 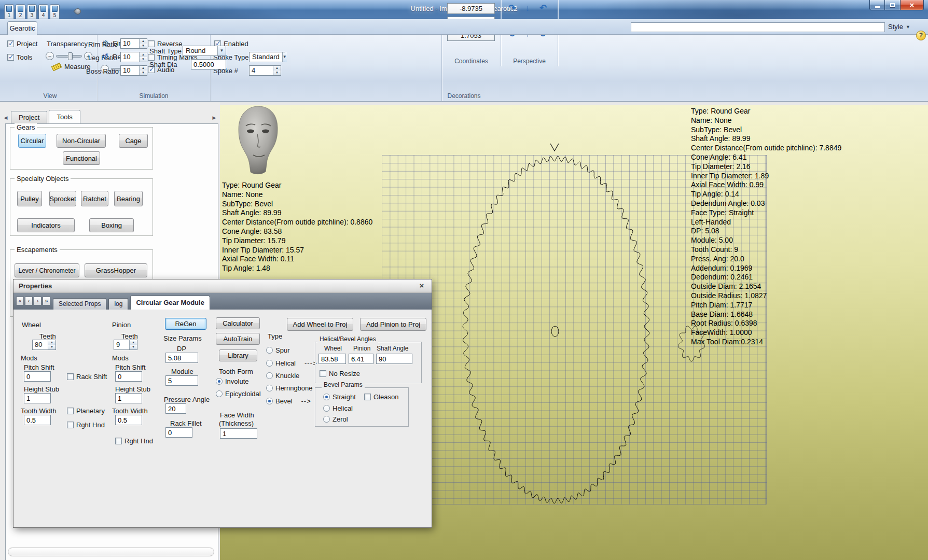 What do you see at coordinates (86, 411) in the screenshot?
I see `planetary-checkbox: Planetary` at bounding box center [86, 411].